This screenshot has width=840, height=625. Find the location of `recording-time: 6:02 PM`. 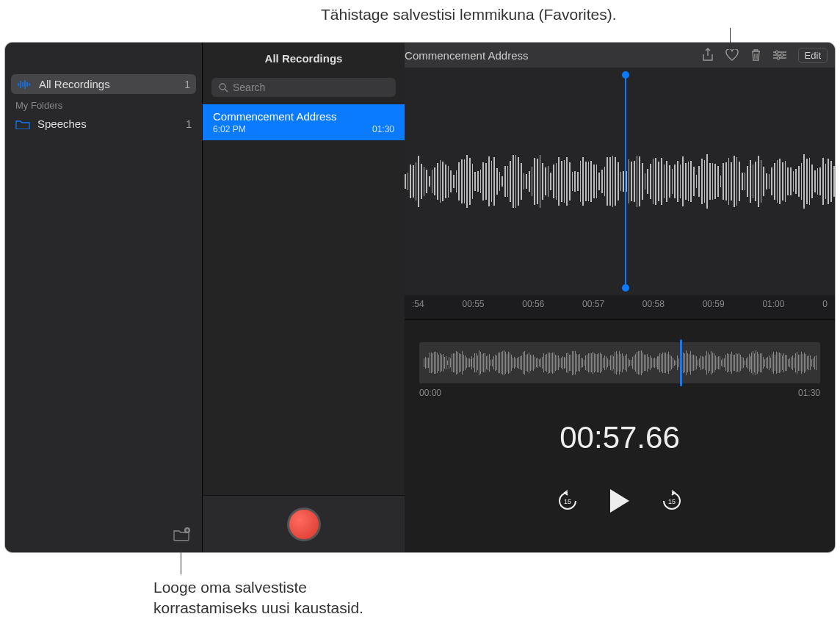

recording-time: 6:02 PM is located at coordinates (229, 129).